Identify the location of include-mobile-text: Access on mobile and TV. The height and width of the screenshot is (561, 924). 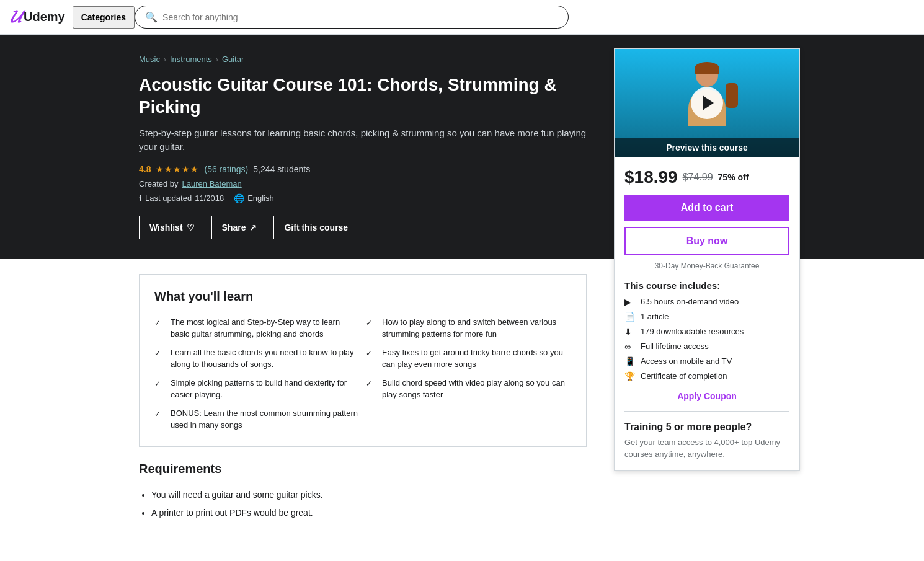
(686, 361).